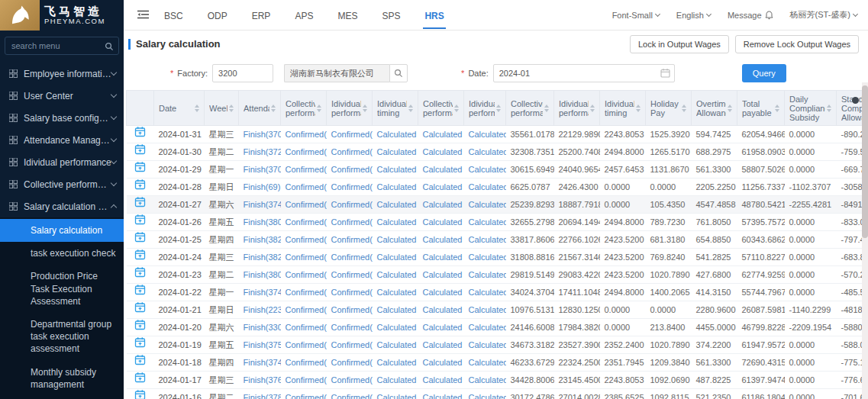  I want to click on sidebar-item-employee-information: Employee information, so click(62, 73).